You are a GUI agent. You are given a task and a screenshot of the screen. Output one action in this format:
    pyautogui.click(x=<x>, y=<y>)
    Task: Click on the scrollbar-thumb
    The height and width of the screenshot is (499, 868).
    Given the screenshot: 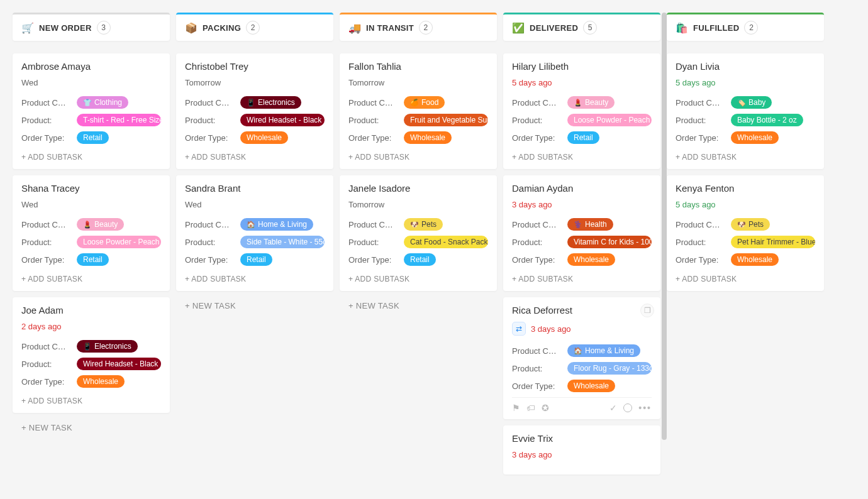 What is the action you would take?
    pyautogui.click(x=664, y=226)
    